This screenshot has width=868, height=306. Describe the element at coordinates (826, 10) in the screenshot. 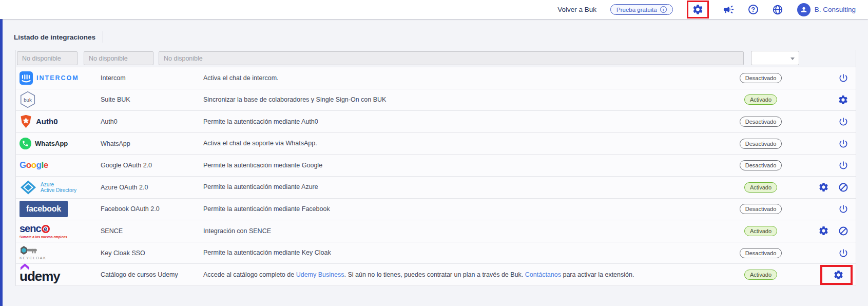

I see `account-menu: B. Consulting` at that location.